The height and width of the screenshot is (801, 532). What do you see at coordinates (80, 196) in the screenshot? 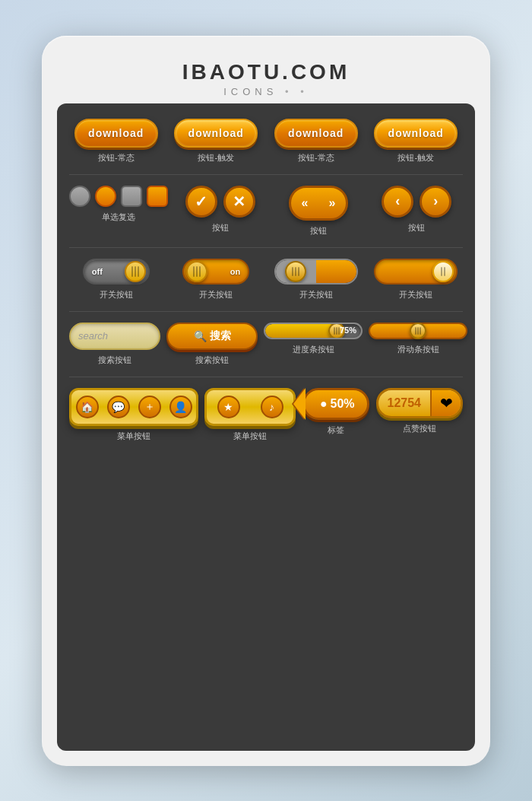
I see `radio-circle-gray` at bounding box center [80, 196].